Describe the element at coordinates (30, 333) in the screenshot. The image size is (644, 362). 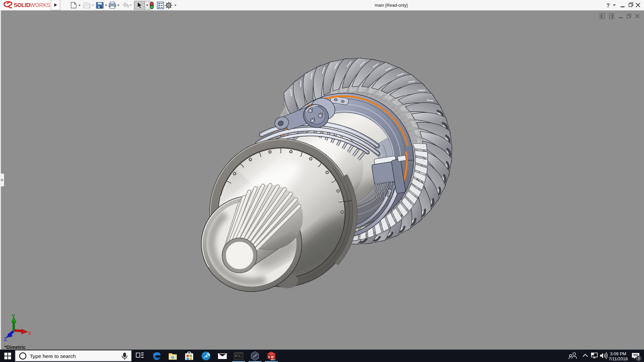
I see `svg-text: X` at that location.